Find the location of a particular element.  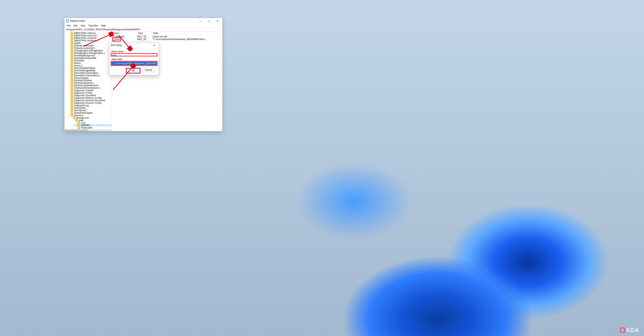

value-row: abIconREG_SZ"C:\Users\Ayush\Downloads\hw… is located at coordinates (167, 39).